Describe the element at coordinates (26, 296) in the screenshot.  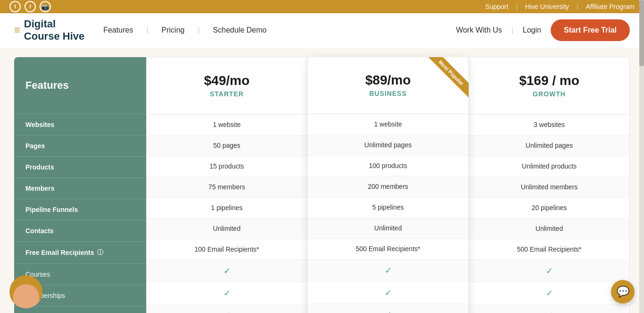
I see `avatar-face` at that location.